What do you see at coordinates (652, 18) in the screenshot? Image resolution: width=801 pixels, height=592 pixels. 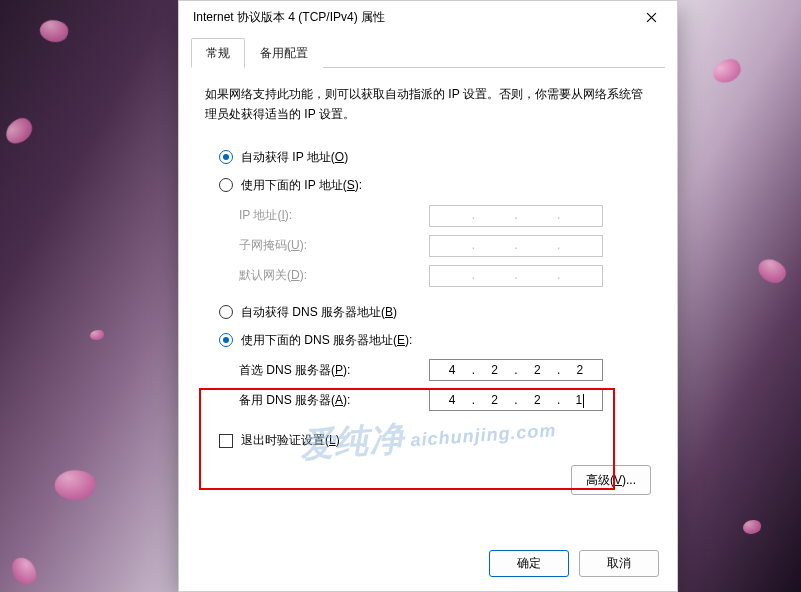 I see `close-icon` at bounding box center [652, 18].